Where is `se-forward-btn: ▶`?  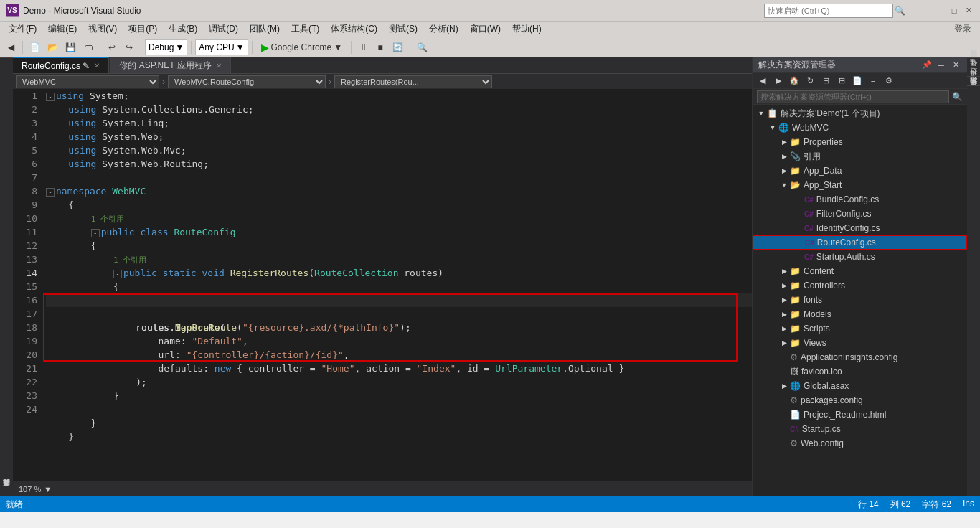
se-forward-btn: ▶ is located at coordinates (778, 81).